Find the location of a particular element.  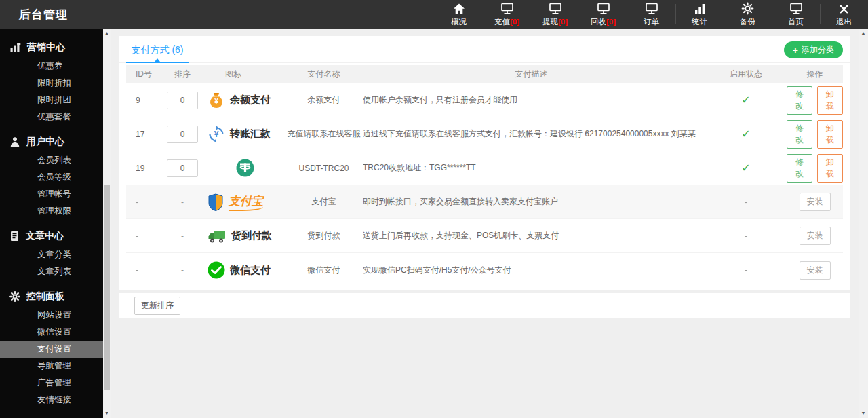

plus-icon: + is located at coordinates (795, 50).